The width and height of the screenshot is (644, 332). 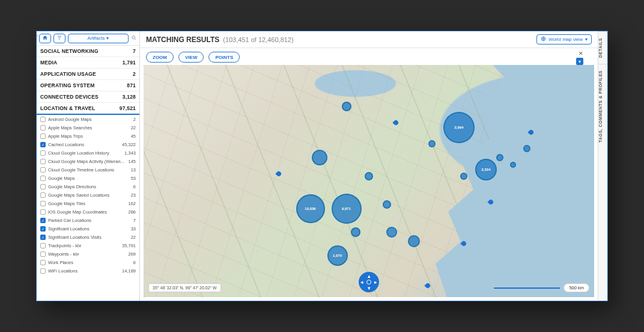 I want to click on subcategory-row: Cloud Google Timeline Locations13, so click(x=88, y=170).